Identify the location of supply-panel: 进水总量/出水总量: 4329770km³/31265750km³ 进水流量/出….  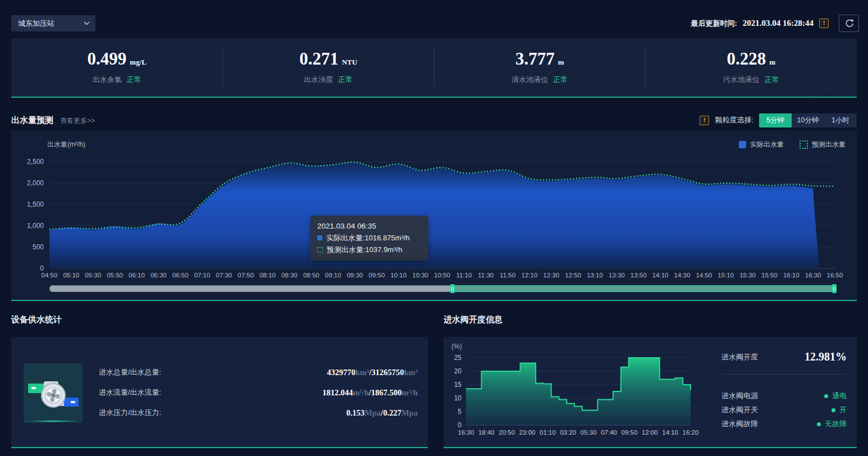
(220, 393).